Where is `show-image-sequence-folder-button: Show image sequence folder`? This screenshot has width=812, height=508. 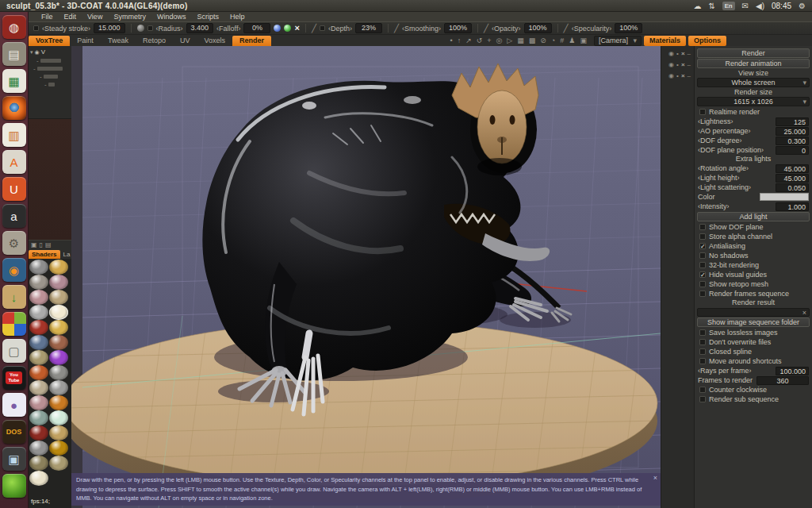 show-image-sequence-folder-button: Show image sequence folder is located at coordinates (753, 322).